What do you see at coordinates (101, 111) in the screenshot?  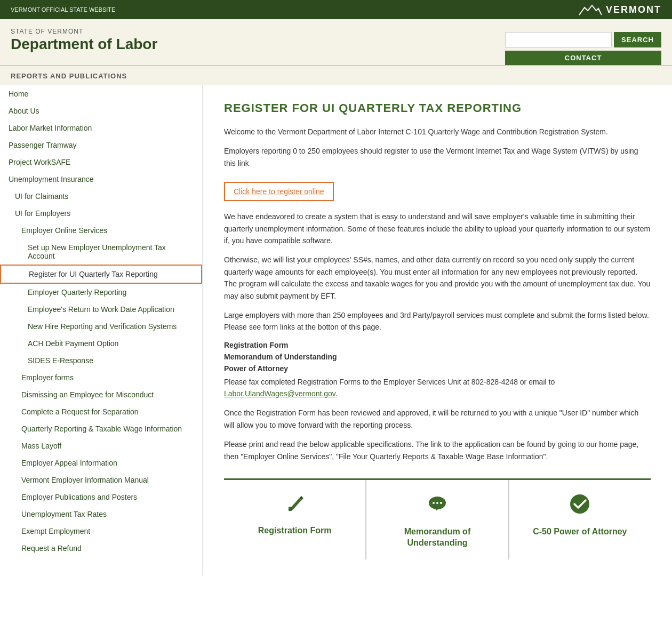 I see `sidebar-item-about-us: About Us` at bounding box center [101, 111].